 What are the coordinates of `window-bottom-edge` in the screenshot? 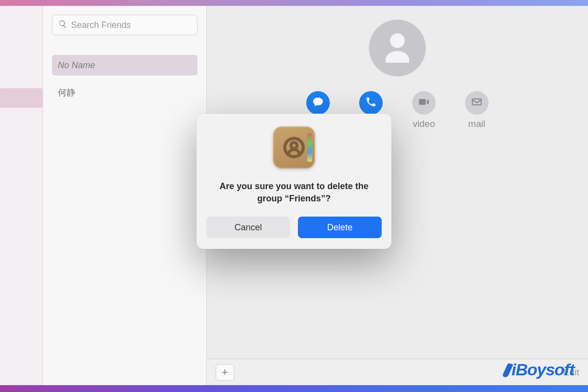 It's located at (294, 389).